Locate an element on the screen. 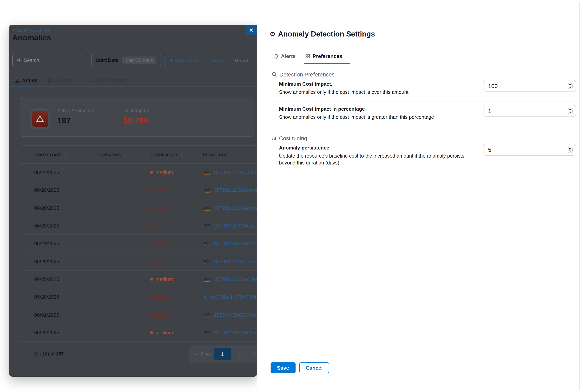 Image resolution: width=588 pixels, height=392 pixels. search-input is located at coordinates (49, 60).